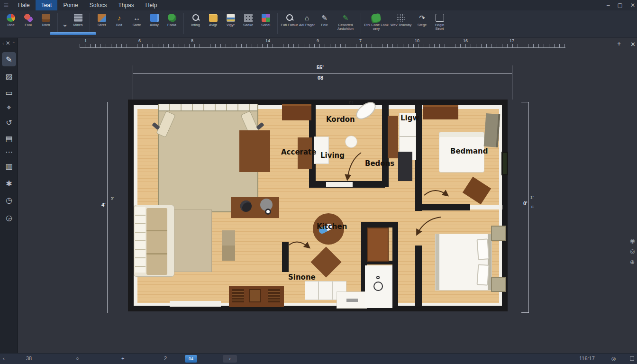 This screenshot has width=637, height=364. I want to click on magnifier-doc-icon, so click(290, 18).